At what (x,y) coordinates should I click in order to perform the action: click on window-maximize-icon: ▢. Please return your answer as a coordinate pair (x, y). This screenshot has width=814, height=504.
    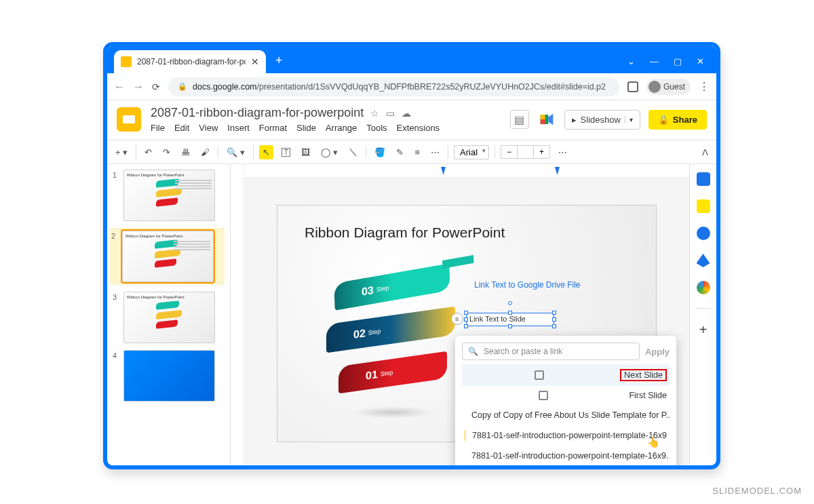
    Looking at the image, I should click on (678, 61).